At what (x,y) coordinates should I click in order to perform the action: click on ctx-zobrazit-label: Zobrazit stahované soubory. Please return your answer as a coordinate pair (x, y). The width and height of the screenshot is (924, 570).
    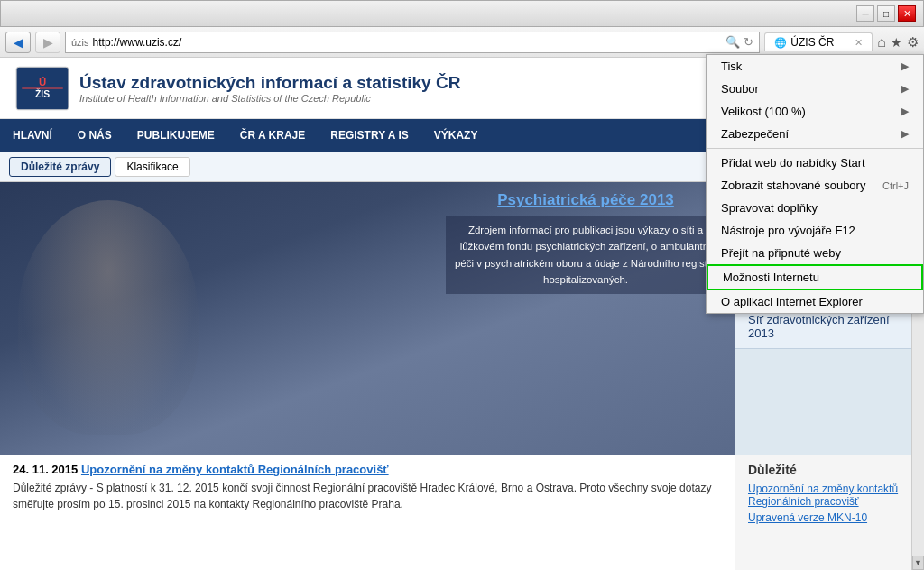
    Looking at the image, I should click on (793, 186).